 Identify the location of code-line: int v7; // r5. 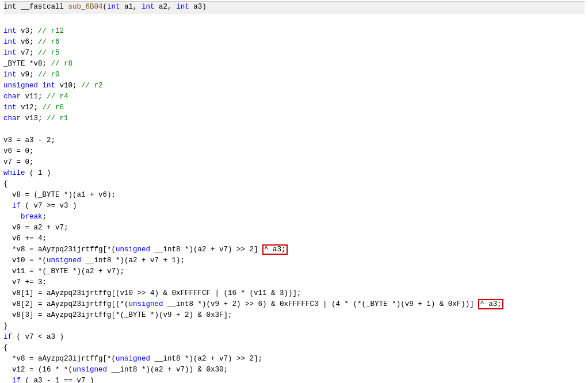
(294, 53).